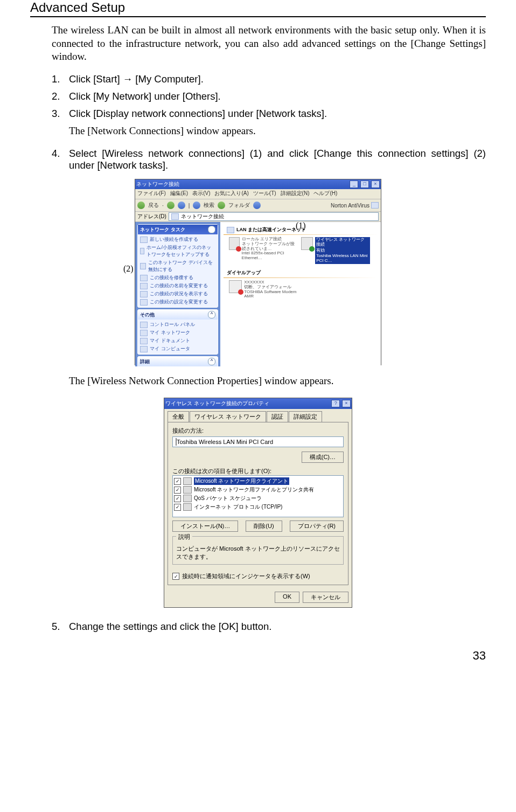 The image size is (516, 812). I want to click on tasks-panel-title: ネットワーク タスク, so click(163, 230).